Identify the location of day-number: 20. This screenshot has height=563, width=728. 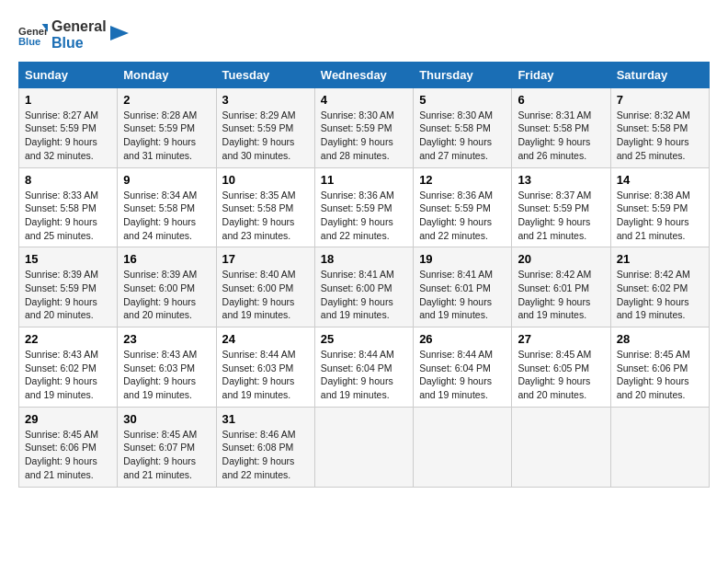
(561, 259).